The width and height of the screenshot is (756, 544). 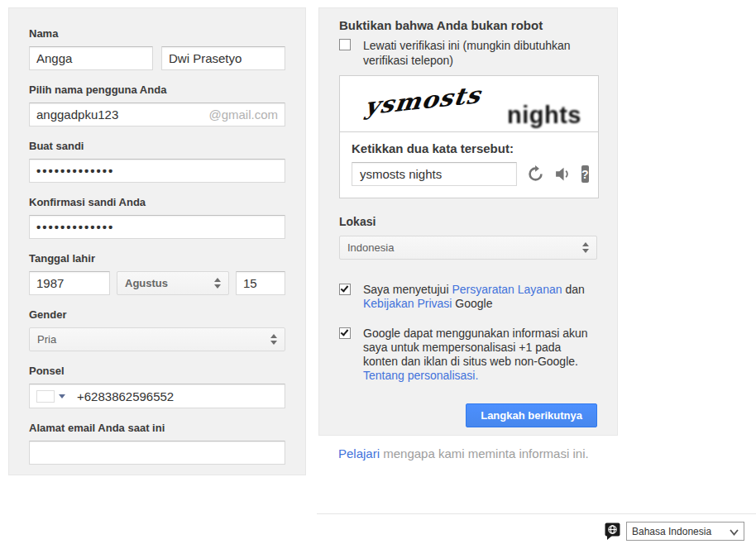 I want to click on captcha-word-1: ysmosts, so click(x=423, y=101).